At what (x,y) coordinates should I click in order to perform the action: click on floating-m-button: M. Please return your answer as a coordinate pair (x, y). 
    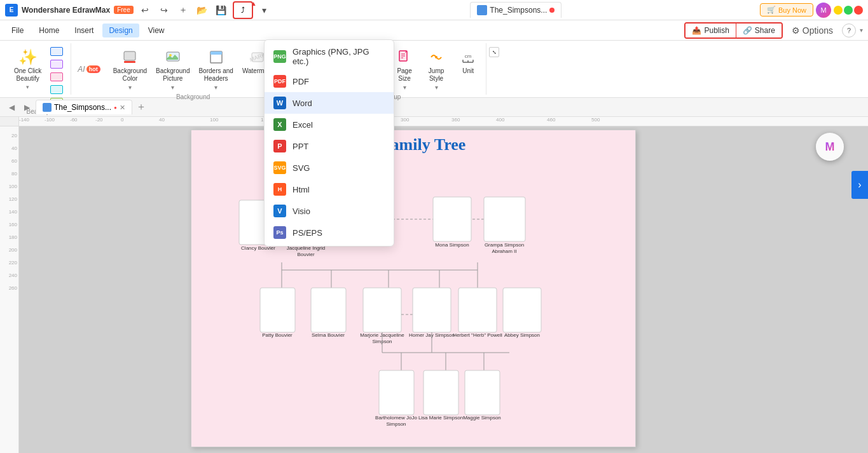
    Looking at the image, I should click on (830, 147).